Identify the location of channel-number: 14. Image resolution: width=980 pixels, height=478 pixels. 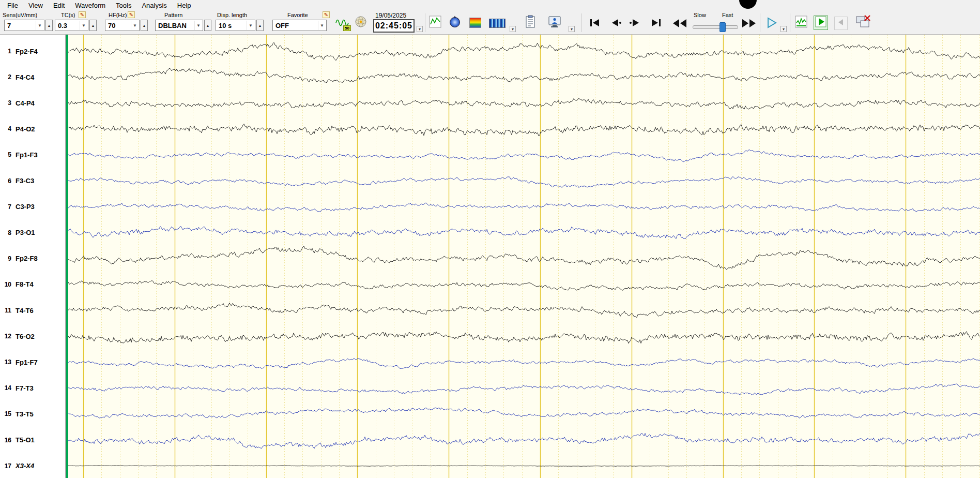
(6, 388).